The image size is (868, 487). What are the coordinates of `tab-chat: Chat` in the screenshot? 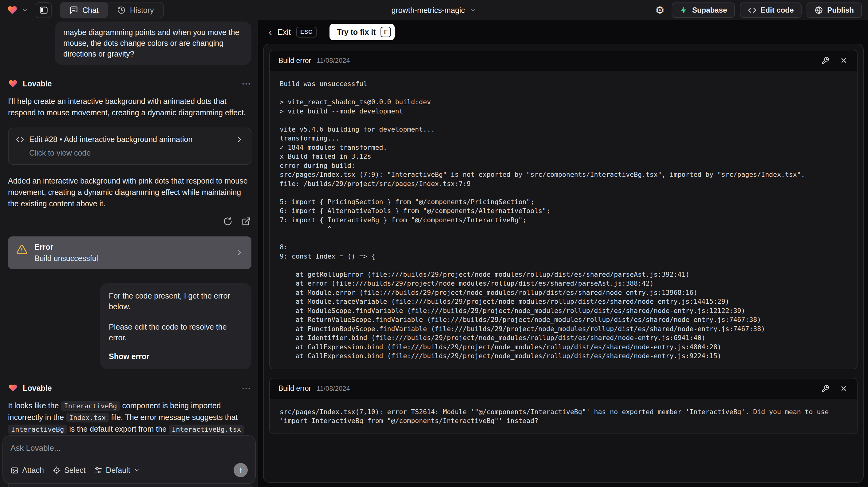 It's located at (84, 10).